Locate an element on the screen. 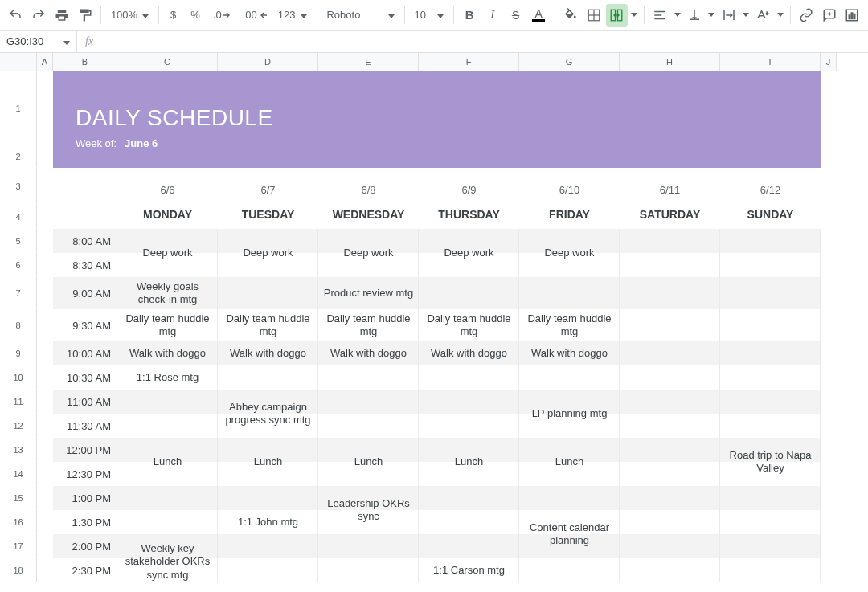 Image resolution: width=868 pixels, height=592 pixels. percent-button: % is located at coordinates (195, 15).